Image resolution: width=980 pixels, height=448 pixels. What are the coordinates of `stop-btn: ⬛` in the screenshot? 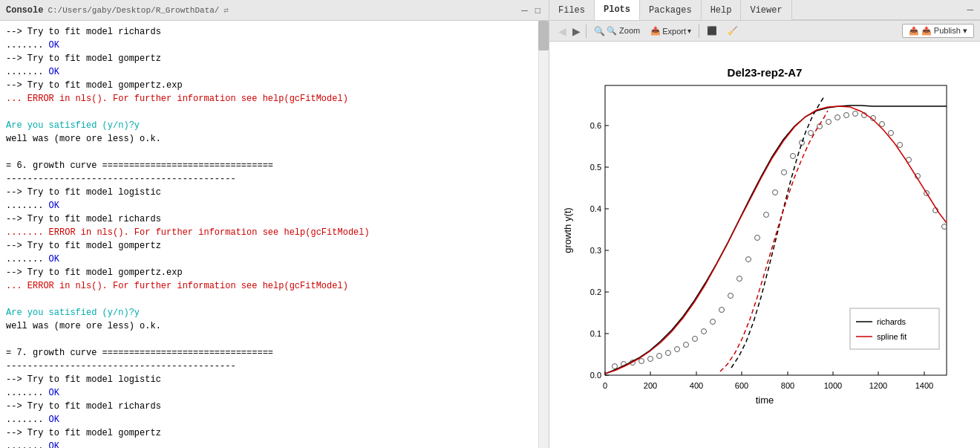 It's located at (712, 31).